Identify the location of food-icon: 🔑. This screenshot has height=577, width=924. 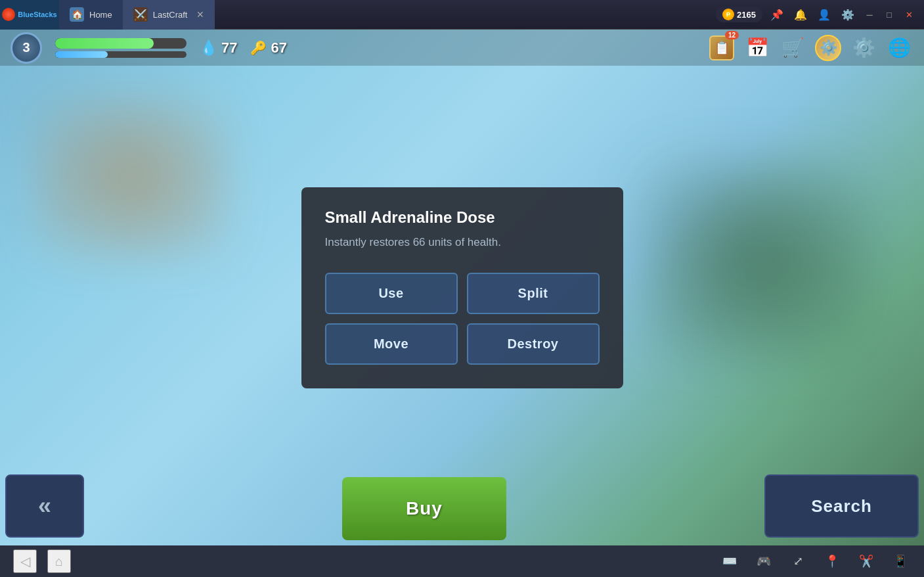
(259, 48).